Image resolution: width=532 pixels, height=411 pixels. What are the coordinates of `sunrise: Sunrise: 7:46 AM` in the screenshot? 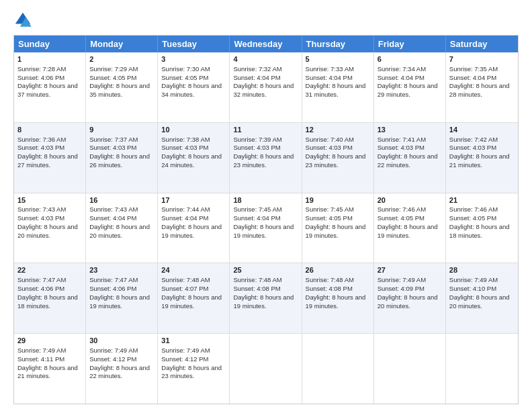 It's located at (402, 210).